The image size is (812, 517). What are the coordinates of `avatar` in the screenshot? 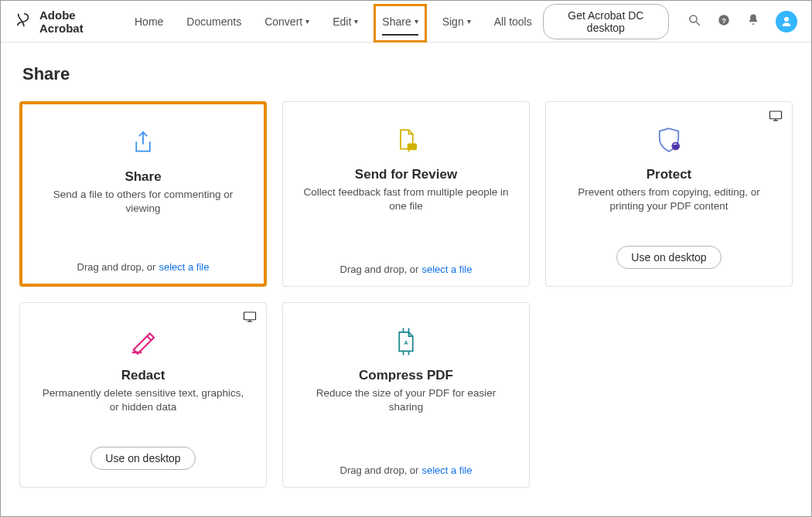 It's located at (786, 22).